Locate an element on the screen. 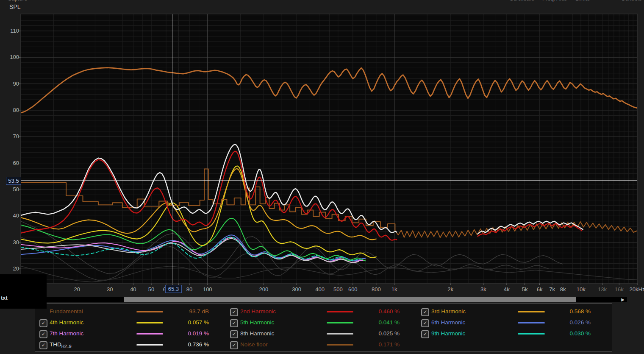 The image size is (644, 354). x-tick-label: 13k is located at coordinates (602, 289).